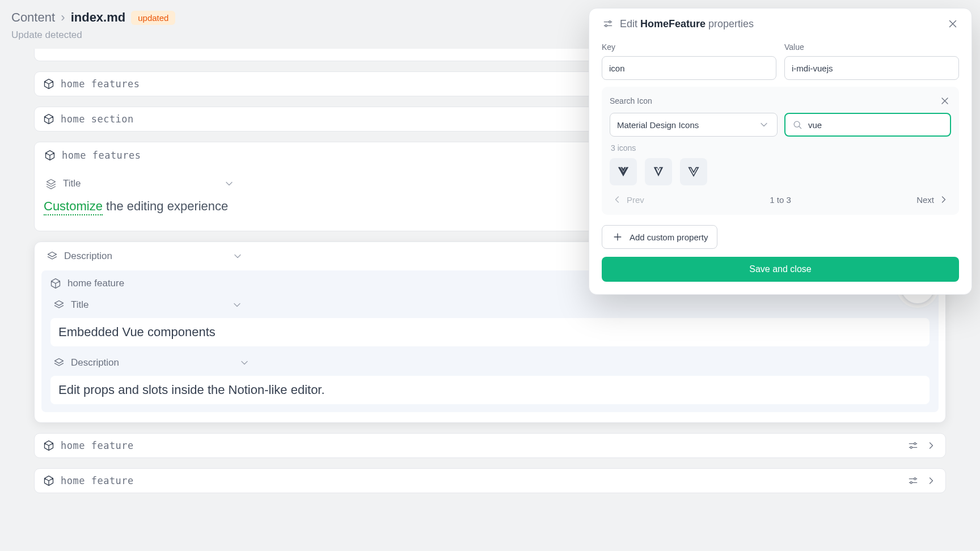 This screenshot has height=551, width=980. What do you see at coordinates (68, 18) in the screenshot?
I see `breadcrumb: Content › index.md` at bounding box center [68, 18].